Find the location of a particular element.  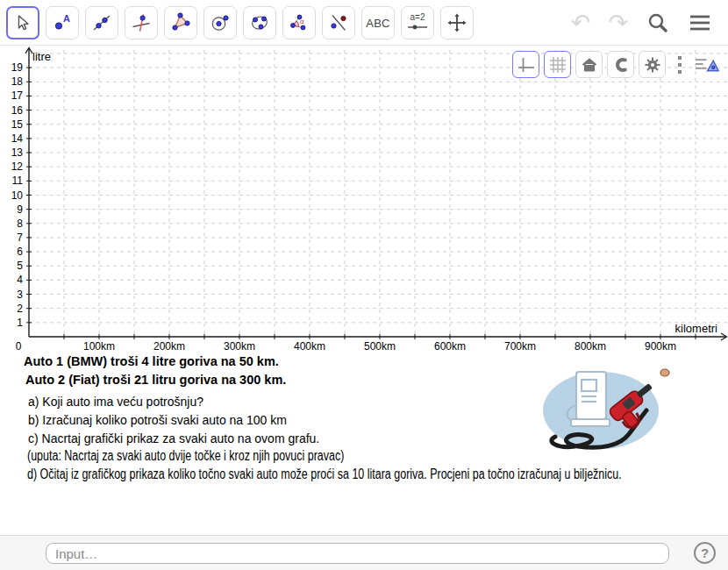

settings-button is located at coordinates (653, 65).